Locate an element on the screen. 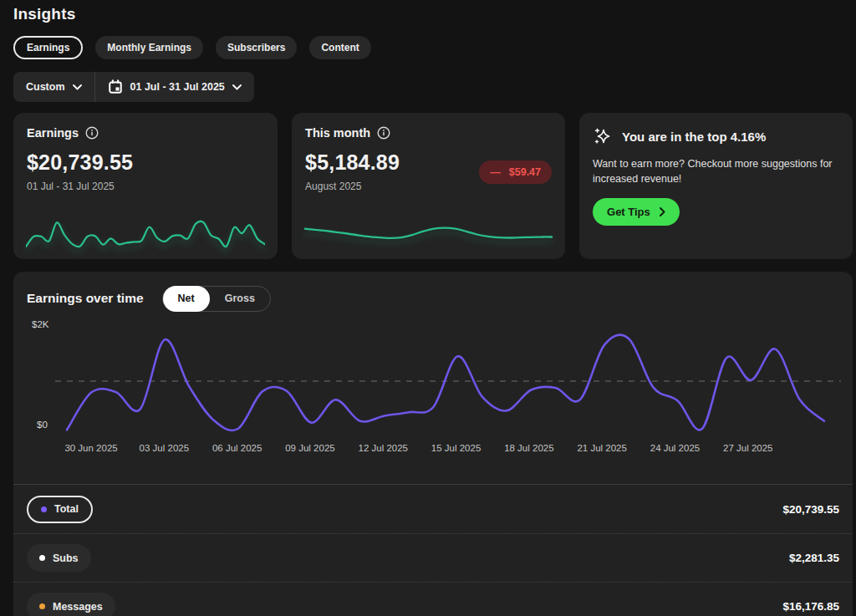 This screenshot has height=616, width=856. insights-tabs: Earnings Monthly Earnings Subscribers Co… is located at coordinates (430, 48).